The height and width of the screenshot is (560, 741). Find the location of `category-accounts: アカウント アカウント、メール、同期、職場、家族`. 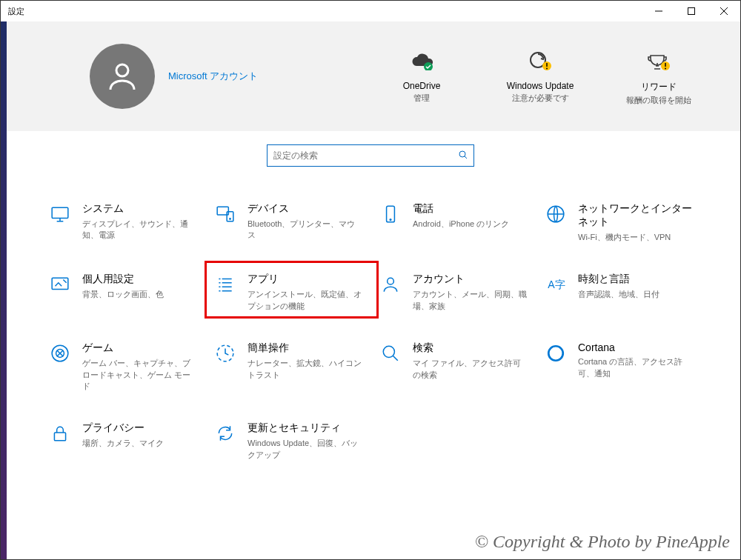

category-accounts: アカウント アカウント、メール、同期、職場、家族 is located at coordinates (453, 292).